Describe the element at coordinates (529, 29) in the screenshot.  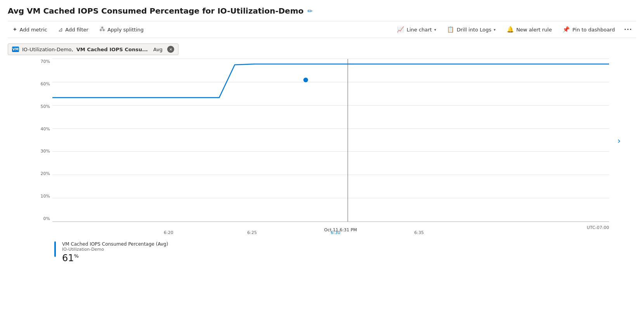
I see `new-alert-rule-button: 🔔 New alert rule` at that location.